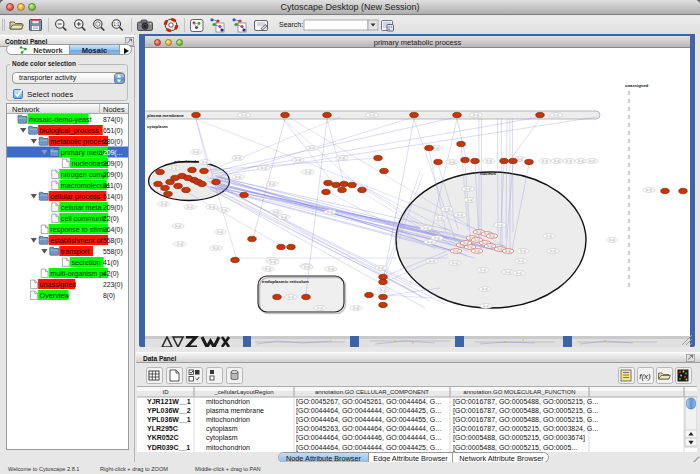  What do you see at coordinates (86, 262) in the screenshot?
I see `svg-text: secretion` at bounding box center [86, 262].